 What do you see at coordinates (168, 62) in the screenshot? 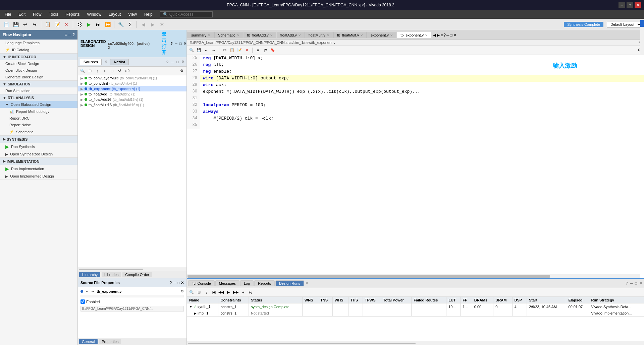
I see `help-btn: ?` at bounding box center [168, 62].